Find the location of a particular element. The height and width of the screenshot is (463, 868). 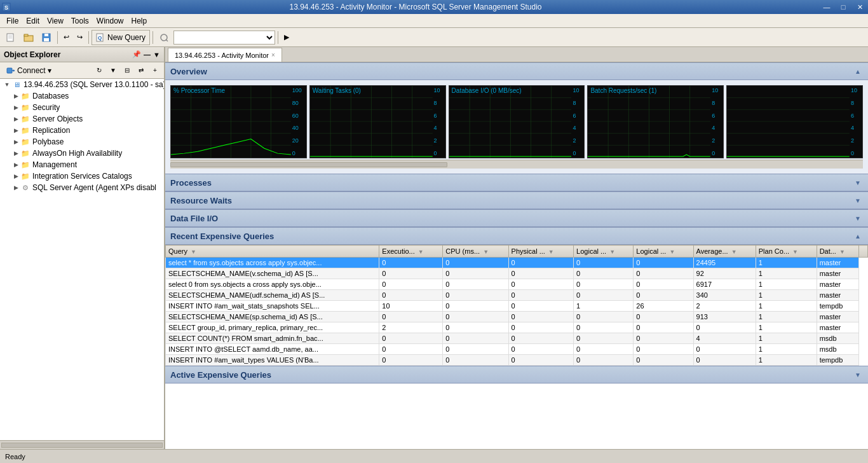

oe-minimize-icon: — is located at coordinates (147, 55).